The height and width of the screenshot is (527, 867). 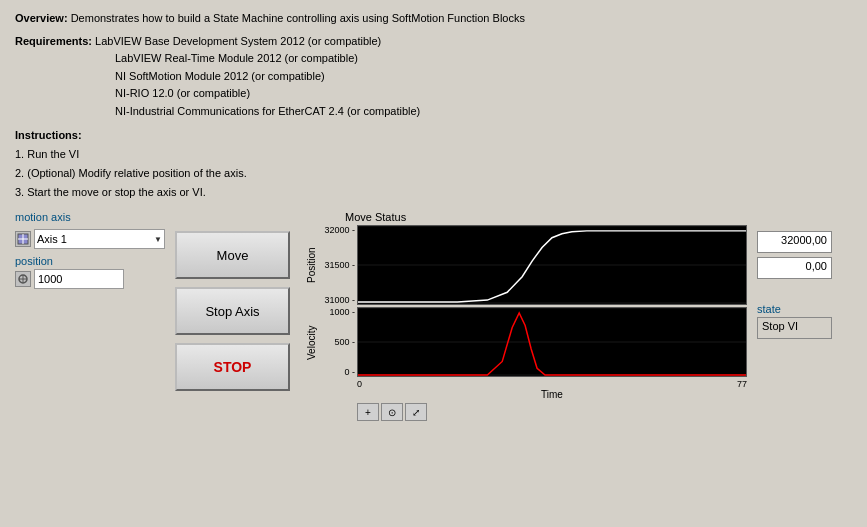 I want to click on axis-dropdown: Axis 1 ▼, so click(x=100, y=239).